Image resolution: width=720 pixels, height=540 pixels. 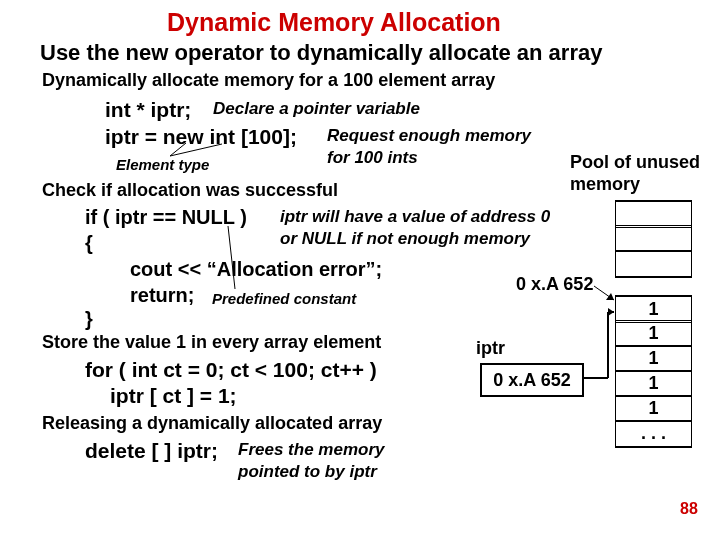 What do you see at coordinates (268, 80) in the screenshot?
I see `subhead-allocate: Dynamically allocate memory for a 100 el…` at bounding box center [268, 80].